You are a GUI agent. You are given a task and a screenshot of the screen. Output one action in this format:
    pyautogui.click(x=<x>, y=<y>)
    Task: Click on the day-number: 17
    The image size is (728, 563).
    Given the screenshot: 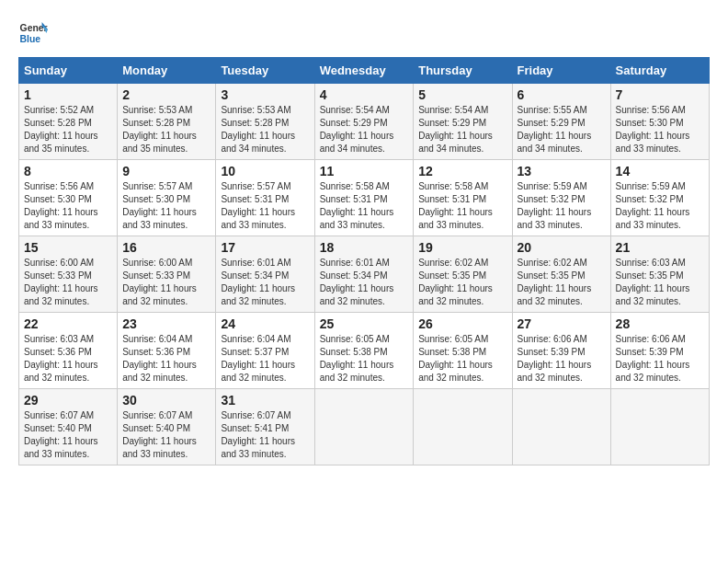 What is the action you would take?
    pyautogui.click(x=265, y=247)
    